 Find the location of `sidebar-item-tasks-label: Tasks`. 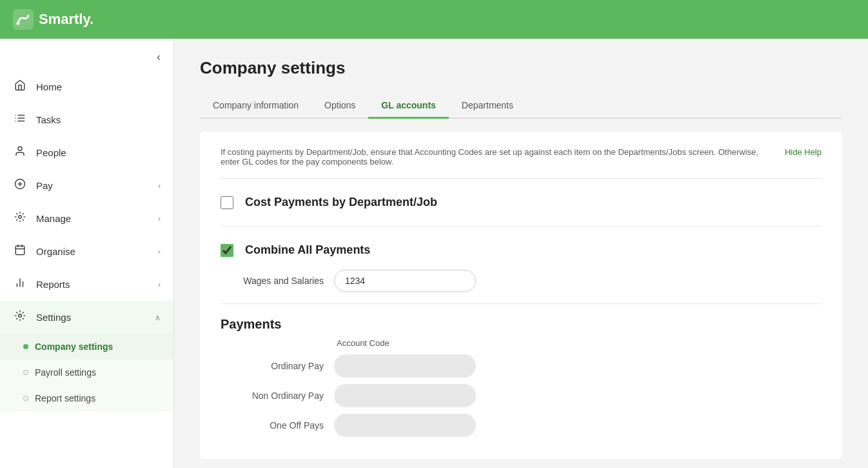

sidebar-item-tasks-label: Tasks is located at coordinates (48, 120).